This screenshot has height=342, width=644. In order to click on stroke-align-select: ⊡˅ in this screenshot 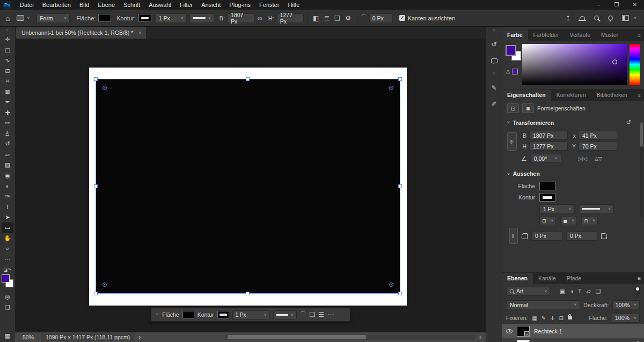, I will do `click(547, 221)`.